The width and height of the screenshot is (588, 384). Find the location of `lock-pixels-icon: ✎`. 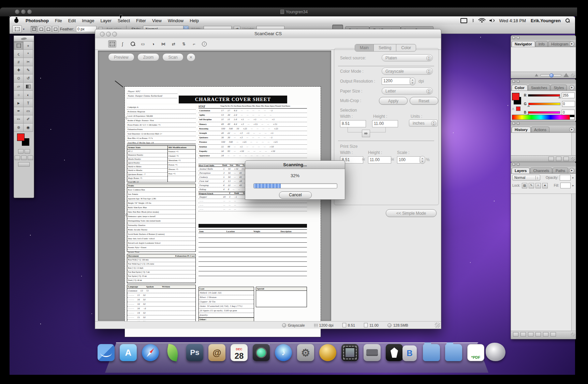

lock-pixels-icon: ✎ is located at coordinates (531, 186).